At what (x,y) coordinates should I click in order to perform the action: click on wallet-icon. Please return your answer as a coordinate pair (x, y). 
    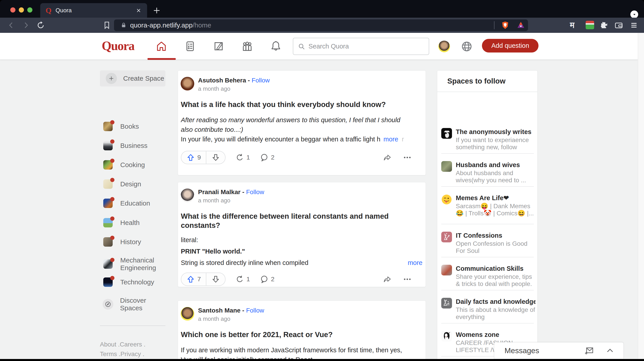
    Looking at the image, I should click on (619, 25).